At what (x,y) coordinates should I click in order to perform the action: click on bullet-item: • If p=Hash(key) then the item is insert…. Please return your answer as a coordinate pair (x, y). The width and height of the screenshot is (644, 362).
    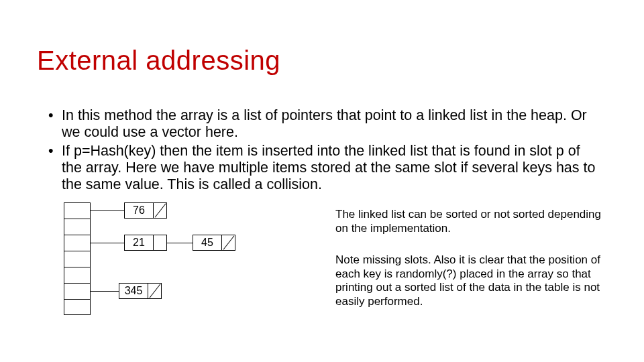
    Looking at the image, I should click on (323, 168).